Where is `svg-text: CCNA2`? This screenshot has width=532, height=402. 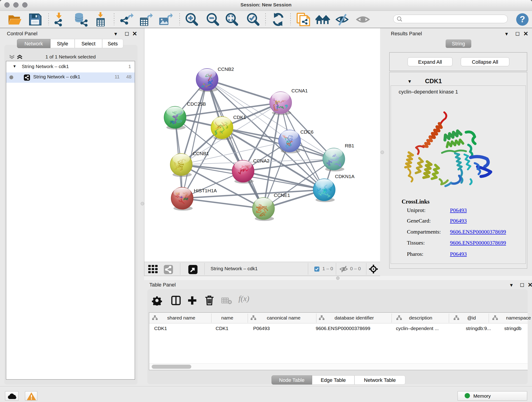 svg-text: CCNA2 is located at coordinates (261, 161).